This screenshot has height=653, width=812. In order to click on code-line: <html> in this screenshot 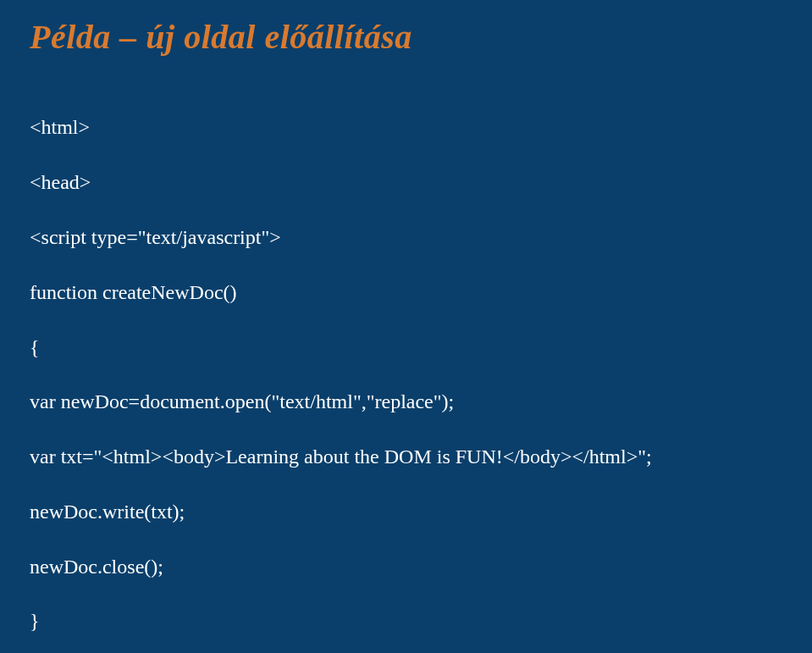, I will do `click(406, 127)`.